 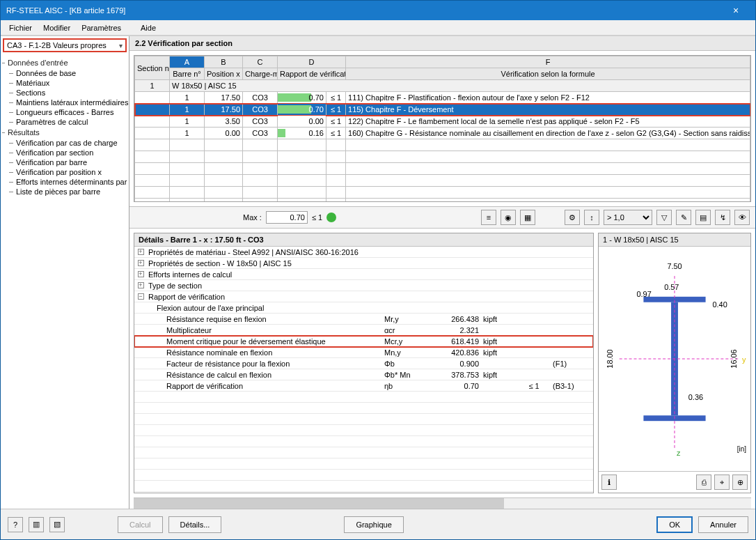 I want to click on details-row: Facteur de résistance pour la flexionΦb0…, so click(x=363, y=364).